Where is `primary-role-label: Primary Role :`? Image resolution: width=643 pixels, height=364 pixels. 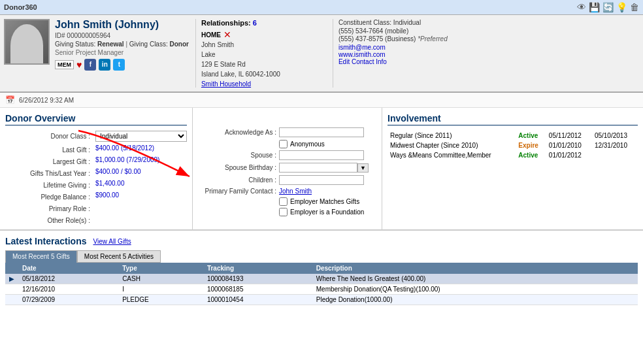
primary-role-label: Primary Role : is located at coordinates (48, 208).